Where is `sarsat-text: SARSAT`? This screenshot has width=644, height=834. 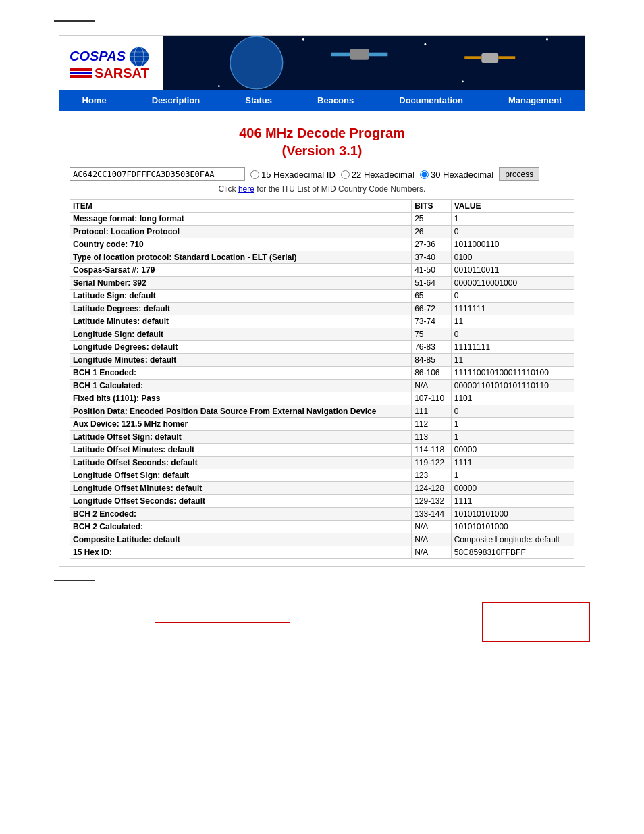
sarsat-text: SARSAT is located at coordinates (122, 73).